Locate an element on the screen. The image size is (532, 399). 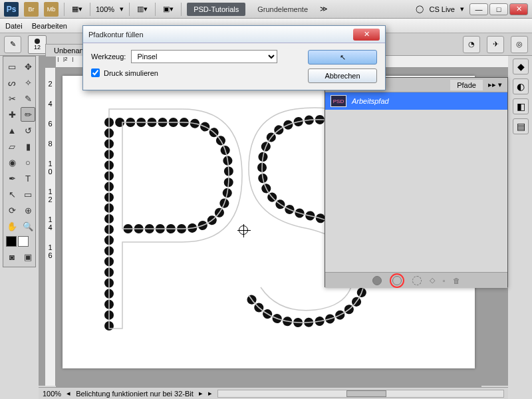
ruler-vertical: 246810121416 is located at coordinates (51, 227).